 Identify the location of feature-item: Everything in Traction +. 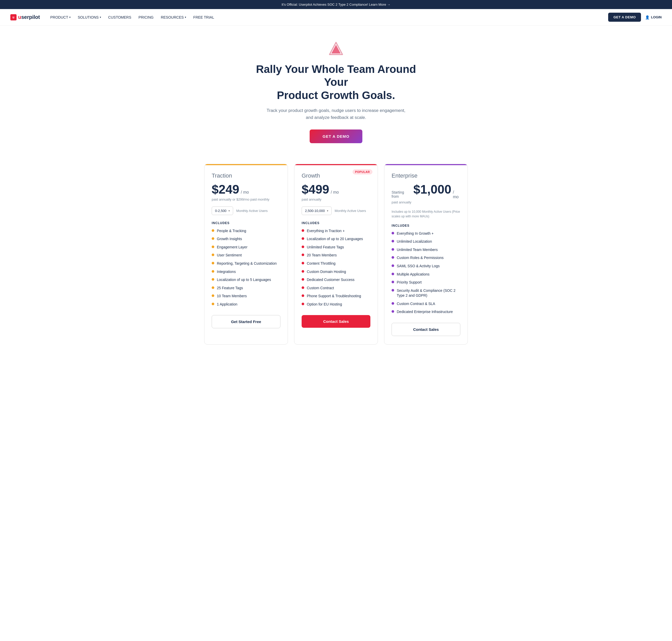
(336, 231).